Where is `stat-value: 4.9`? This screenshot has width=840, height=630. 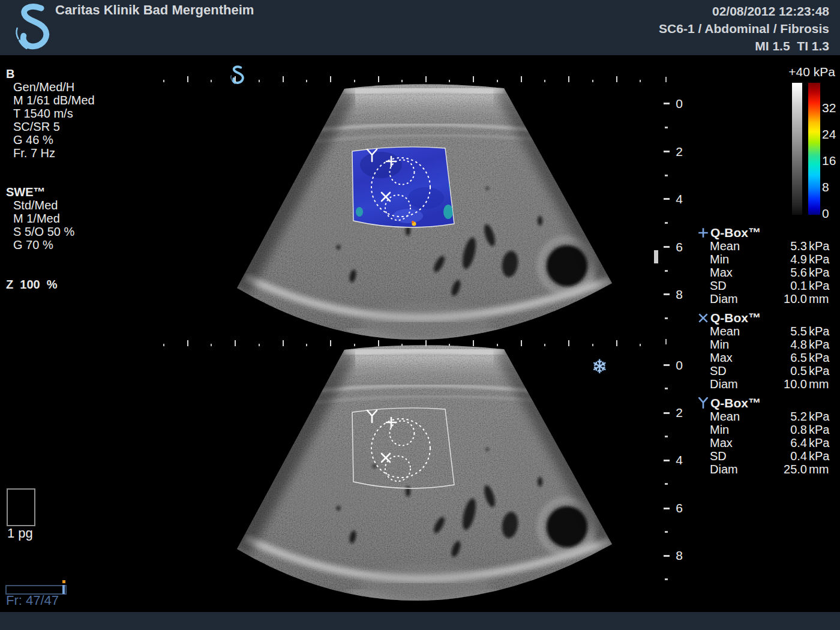 stat-value: 4.9 is located at coordinates (781, 259).